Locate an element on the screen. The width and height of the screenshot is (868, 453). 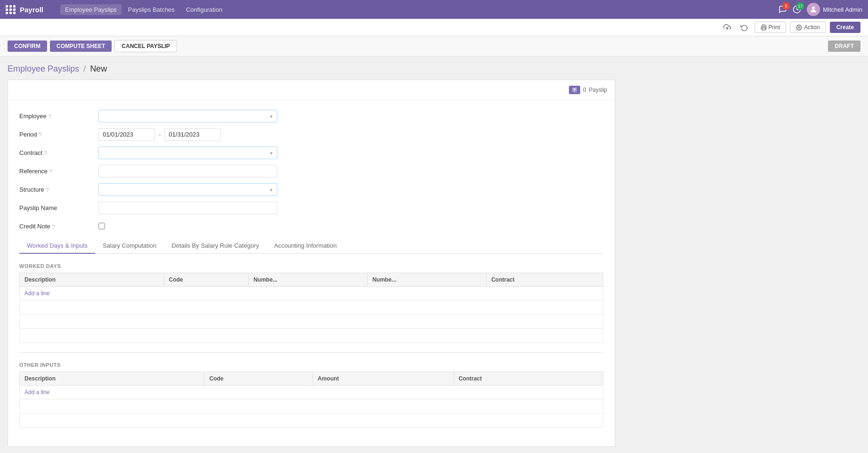
other-inputs-add-row: Add a line is located at coordinates (312, 393).